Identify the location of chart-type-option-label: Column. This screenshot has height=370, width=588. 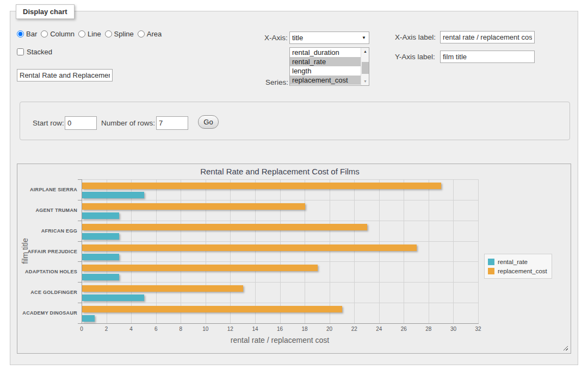
(62, 34).